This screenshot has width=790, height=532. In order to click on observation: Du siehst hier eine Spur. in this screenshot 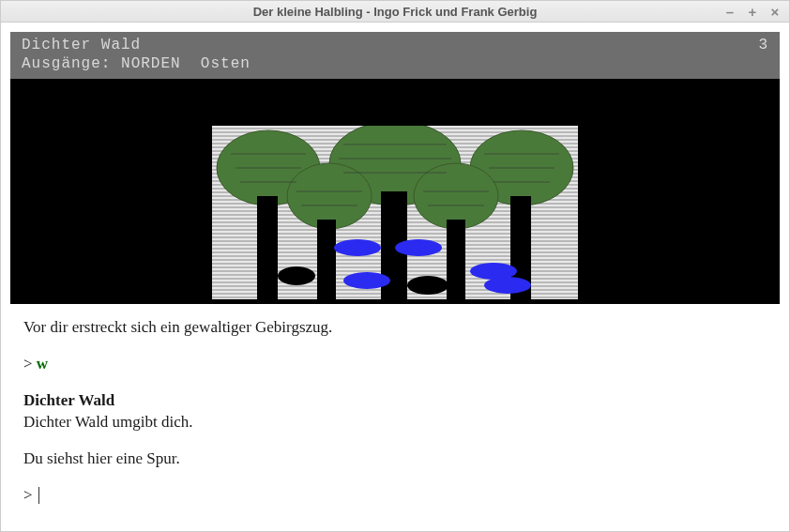, I will do `click(395, 460)`.